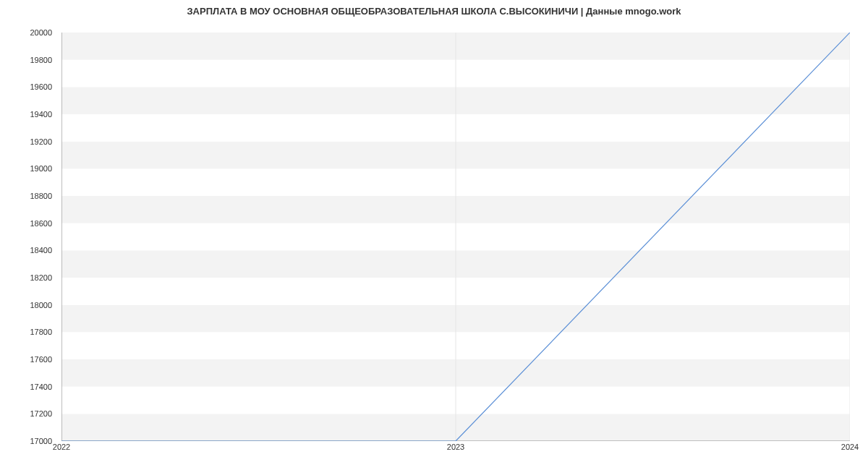  What do you see at coordinates (41, 168) in the screenshot?
I see `y-tick-label: 19000` at bounding box center [41, 168].